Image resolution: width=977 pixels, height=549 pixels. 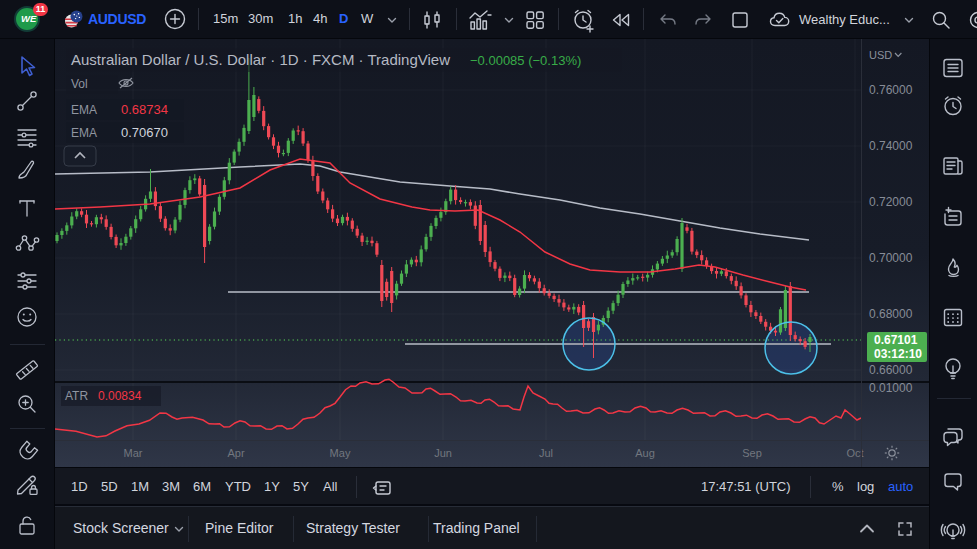 I want to click on svg-text: Mar, so click(x=134, y=453).